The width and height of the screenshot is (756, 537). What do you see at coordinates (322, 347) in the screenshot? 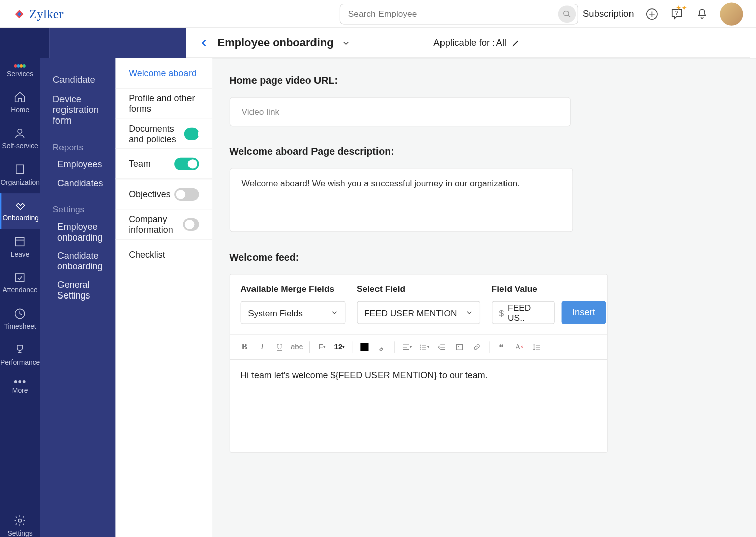
I see `font-button: F▾` at bounding box center [322, 347].